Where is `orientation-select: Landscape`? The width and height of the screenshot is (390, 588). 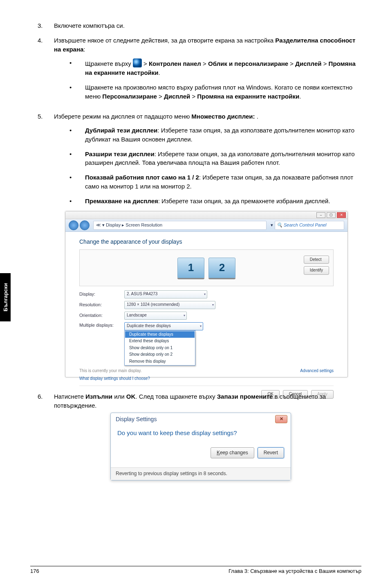
orientation-select: Landscape is located at coordinates (155, 316).